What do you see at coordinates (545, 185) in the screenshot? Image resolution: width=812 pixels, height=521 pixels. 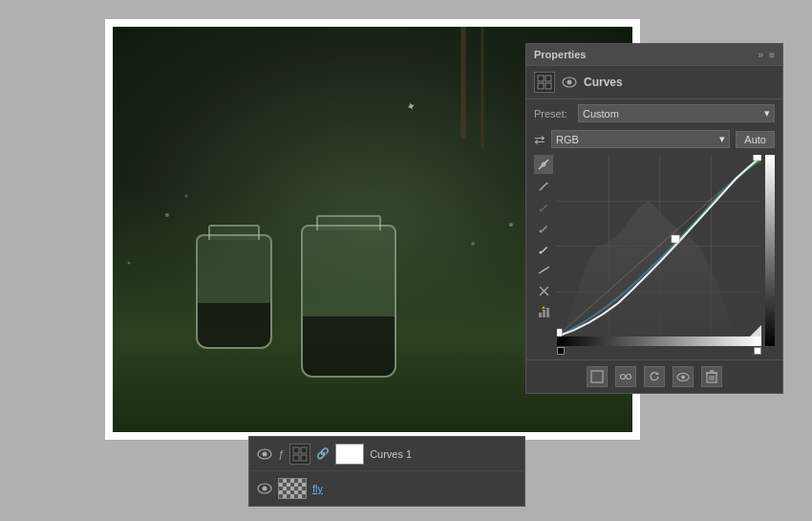 I see `pencil-tool-icon` at bounding box center [545, 185].